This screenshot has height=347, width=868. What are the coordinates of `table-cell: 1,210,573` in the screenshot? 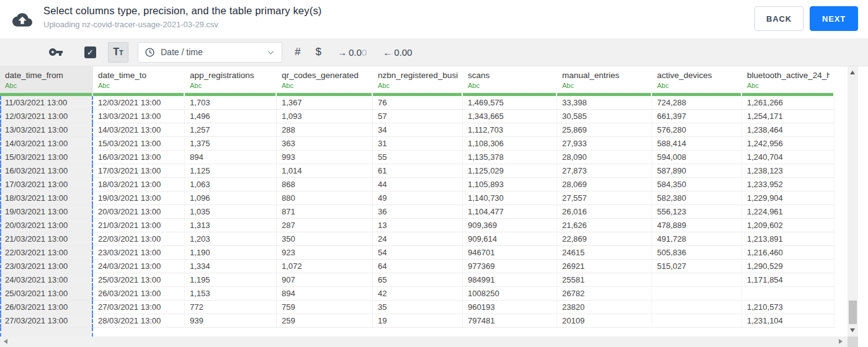 It's located at (788, 307).